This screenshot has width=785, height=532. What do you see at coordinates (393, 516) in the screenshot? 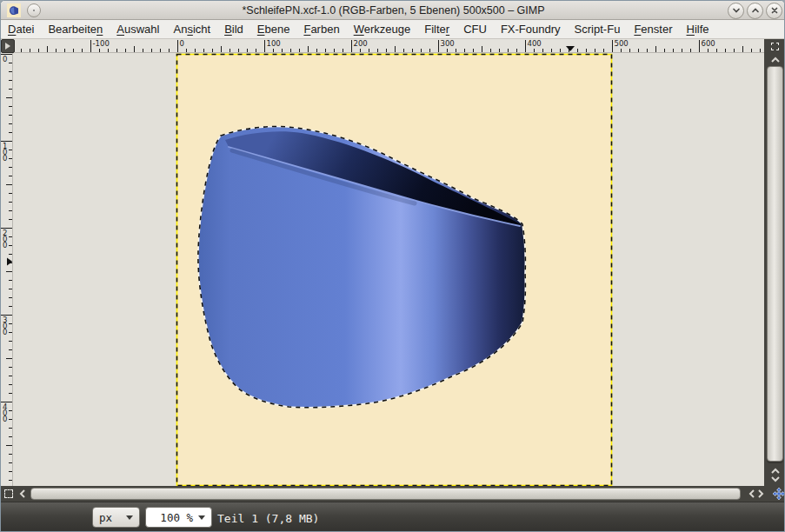
I see `statusbar: px 100 % Teil 1 (7,8 MB)` at bounding box center [393, 516].